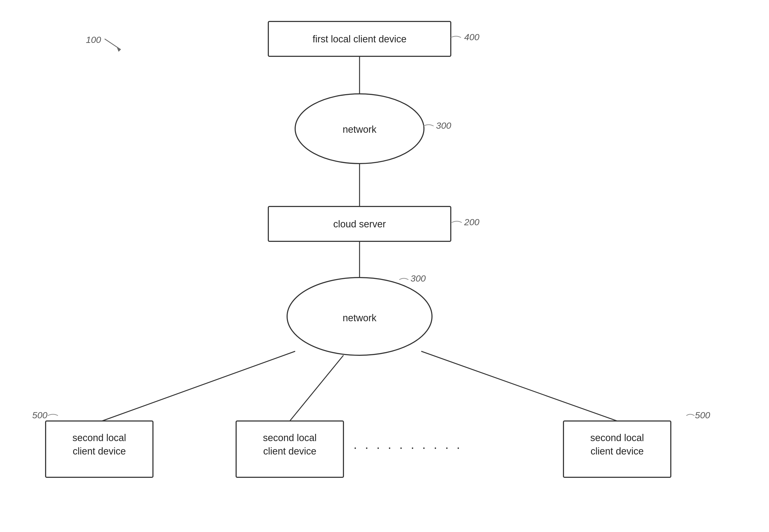  Describe the element at coordinates (99, 451) in the screenshot. I see `second-client-left-label2: client device` at that location.